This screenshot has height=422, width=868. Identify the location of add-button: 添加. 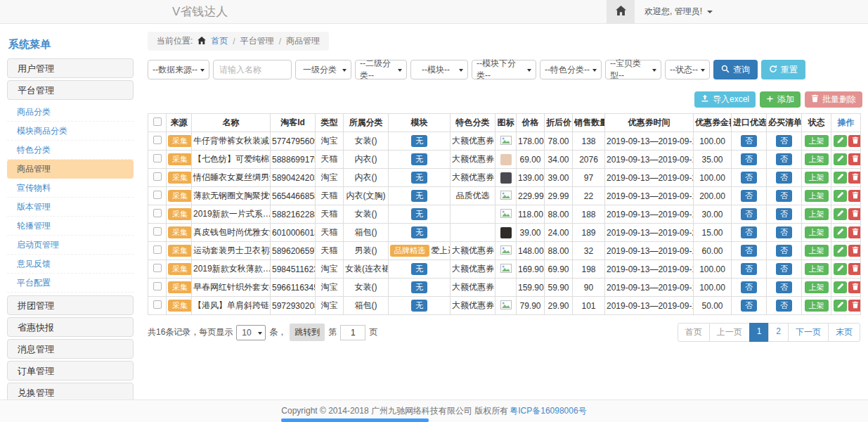
(780, 100).